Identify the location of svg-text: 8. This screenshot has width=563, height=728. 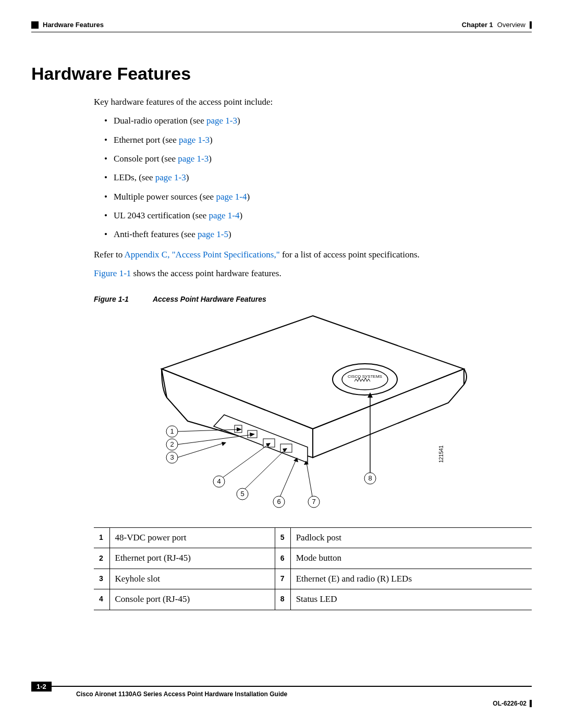
(370, 478).